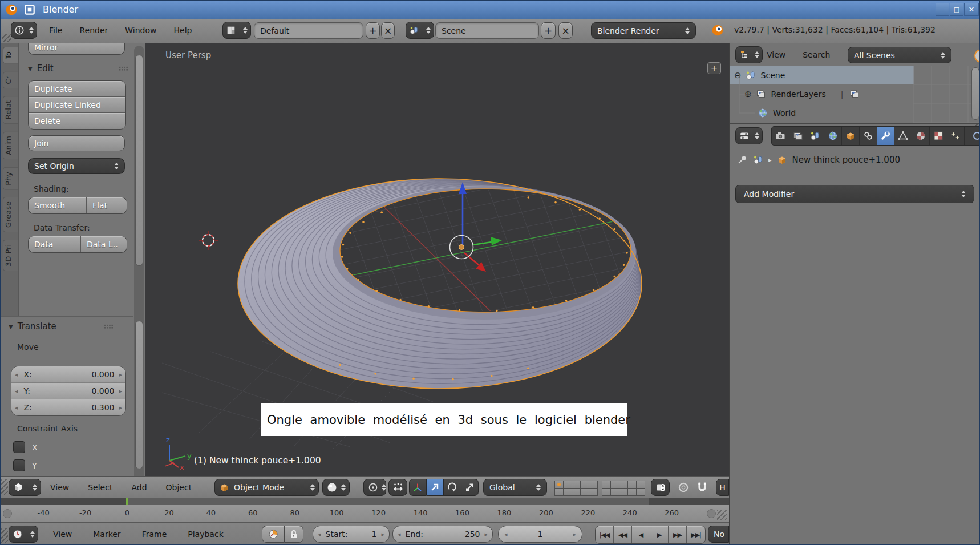 The height and width of the screenshot is (545, 980). I want to click on scene-tab, so click(816, 136).